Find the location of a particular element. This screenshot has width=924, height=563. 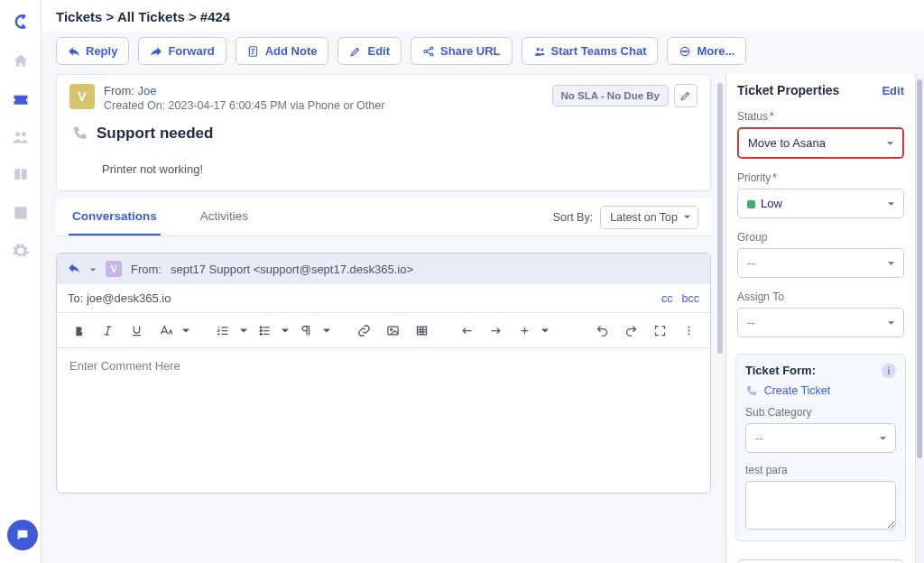

ordered-list-button is located at coordinates (223, 330).